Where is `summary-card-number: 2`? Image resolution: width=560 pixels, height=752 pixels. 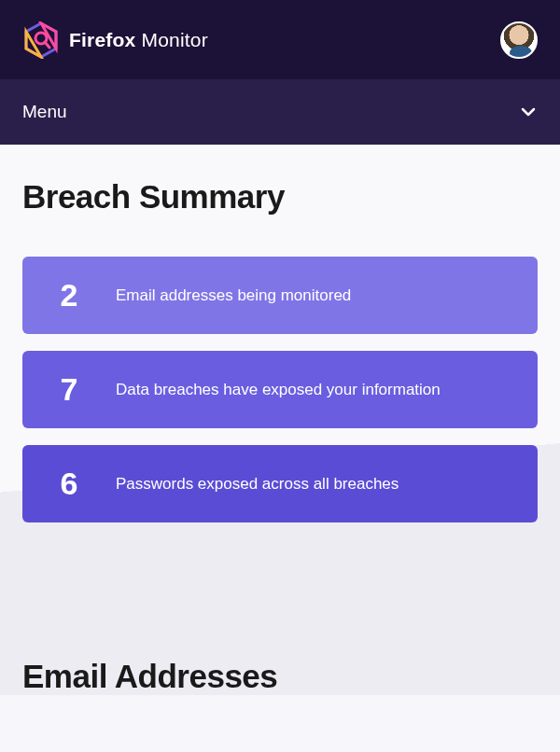
summary-card-number: 2 is located at coordinates (69, 295).